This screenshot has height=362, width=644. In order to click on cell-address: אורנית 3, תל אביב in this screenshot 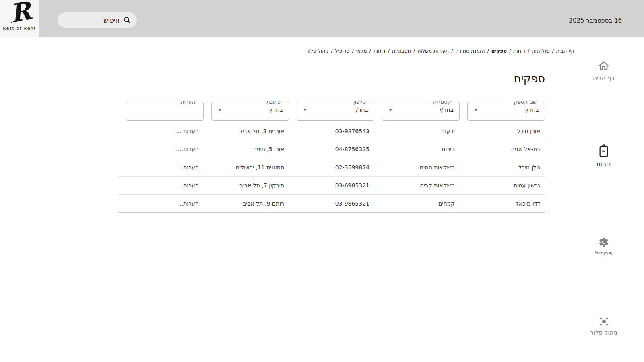, I will do `click(246, 131)`.